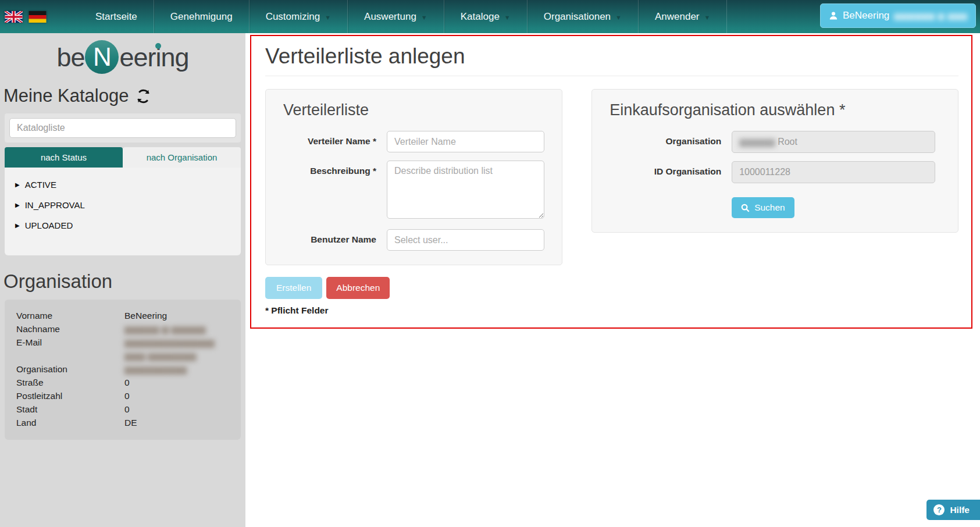  What do you see at coordinates (123, 58) in the screenshot?
I see `beneering-logo: beNeering` at bounding box center [123, 58].